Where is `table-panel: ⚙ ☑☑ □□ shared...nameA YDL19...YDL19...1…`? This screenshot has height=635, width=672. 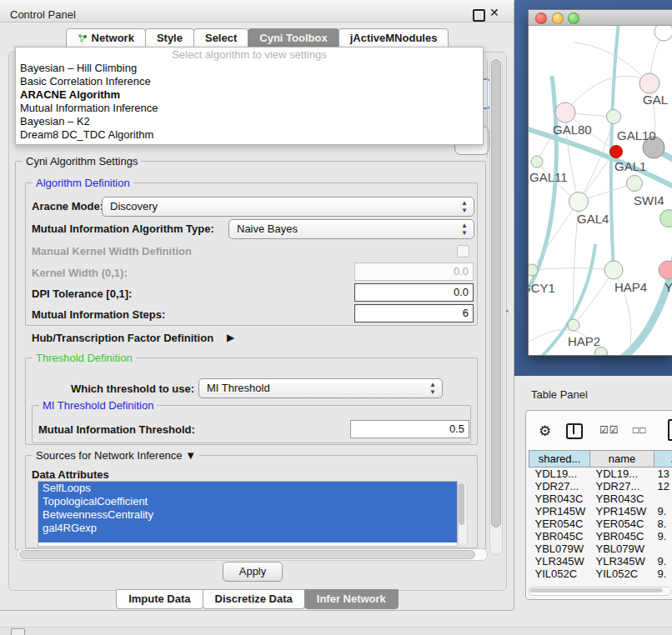 table-panel: ⚙ ☑☑ □□ shared...nameA YDL19...YDL19...1… is located at coordinates (599, 505).